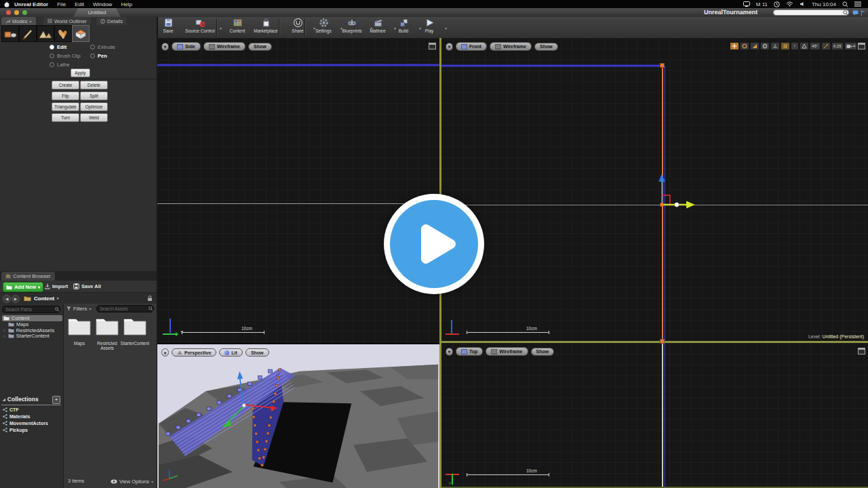  What do you see at coordinates (94, 85) in the screenshot?
I see `delete-button: Delete` at bounding box center [94, 85].